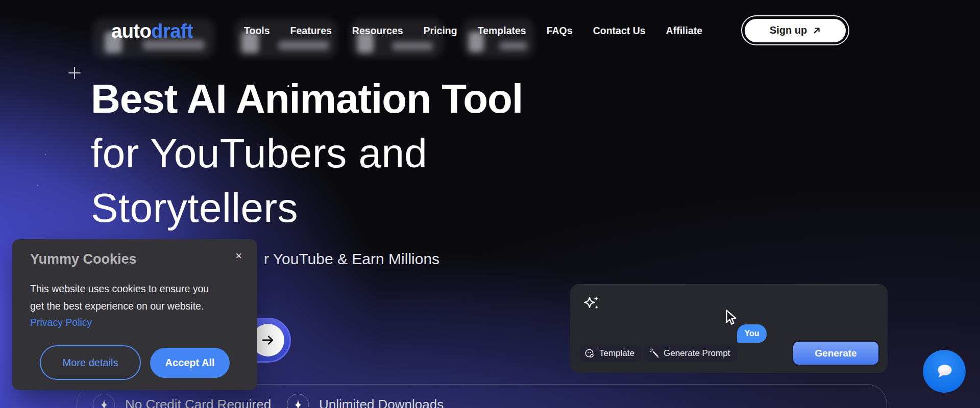 This screenshot has width=980, height=408. Describe the element at coordinates (944, 371) in the screenshot. I see `speech-bubble-icon` at that location.